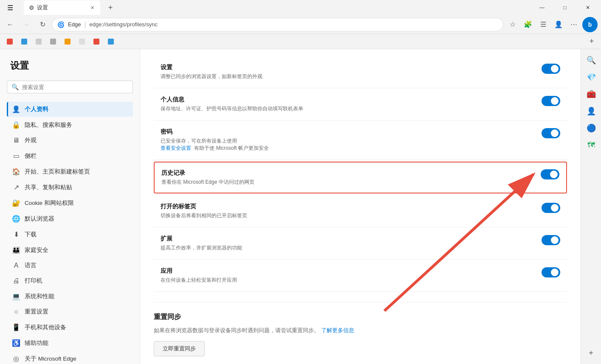  Describe the element at coordinates (70, 250) in the screenshot. I see `sidebar-item-family: 👪 家庭安全` at that location.